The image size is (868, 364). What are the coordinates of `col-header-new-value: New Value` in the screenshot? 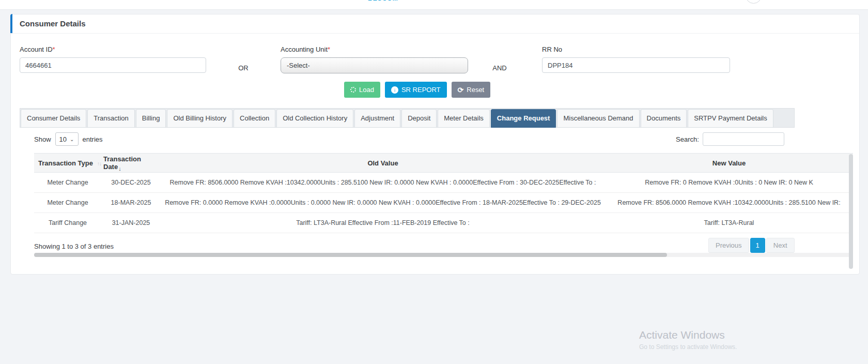 It's located at (729, 163).